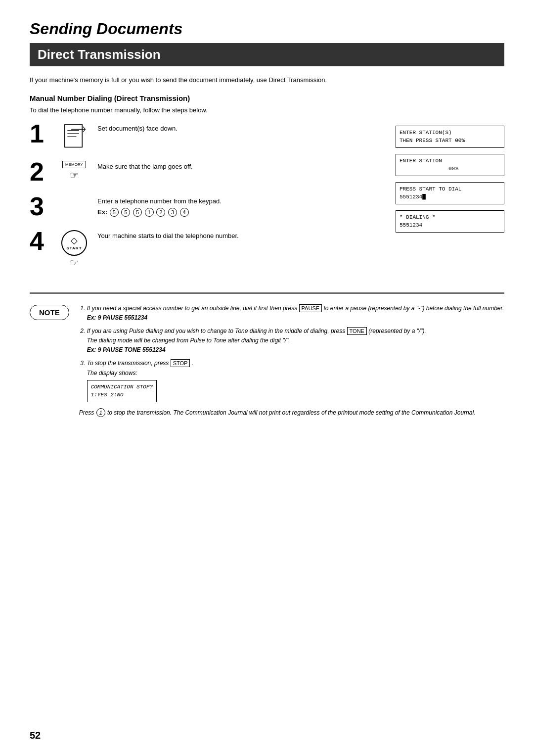 This screenshot has height=756, width=534. What do you see at coordinates (126, 212) in the screenshot?
I see `circle-5-2: 5` at bounding box center [126, 212].